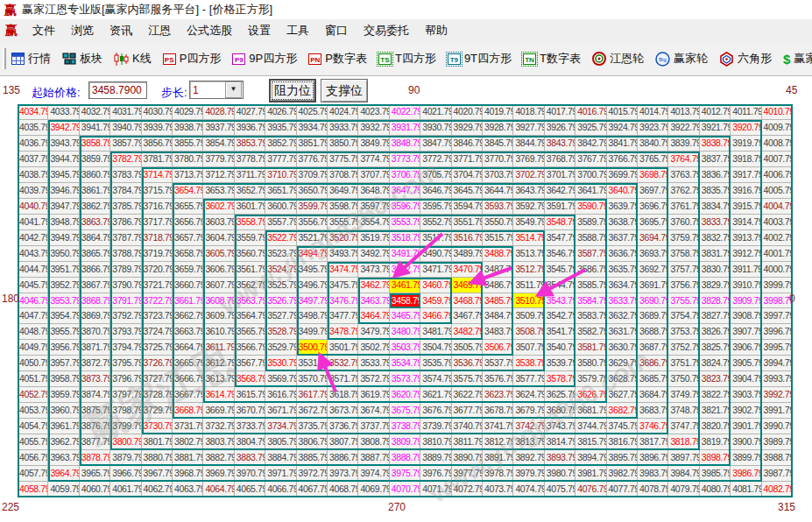 The width and height of the screenshot is (812, 522). Describe the element at coordinates (251, 316) in the screenshot. I see `grid-cell: 3564.79` at that location.